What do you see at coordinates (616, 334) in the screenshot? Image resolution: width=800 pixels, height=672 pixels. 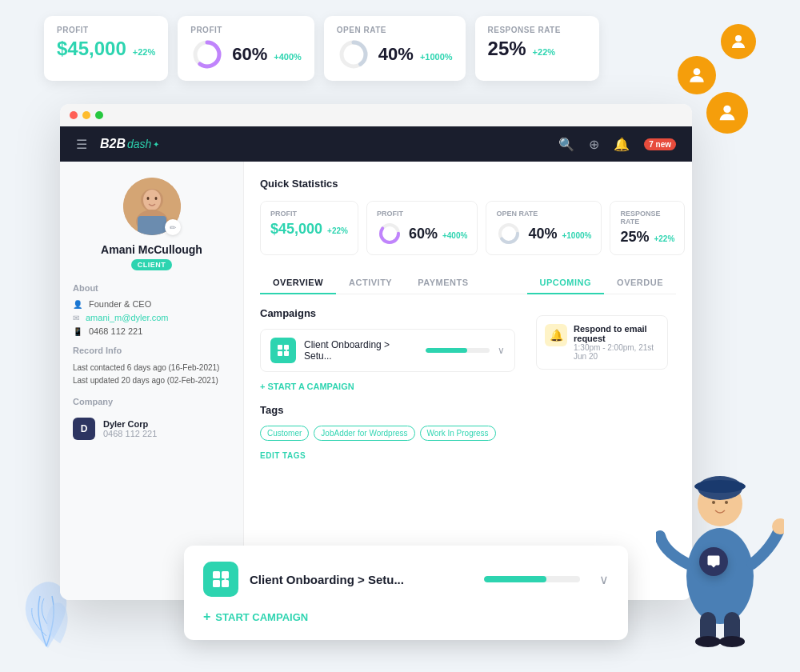 I see `upcoming-item-title: Respond to email request` at bounding box center [616, 334].